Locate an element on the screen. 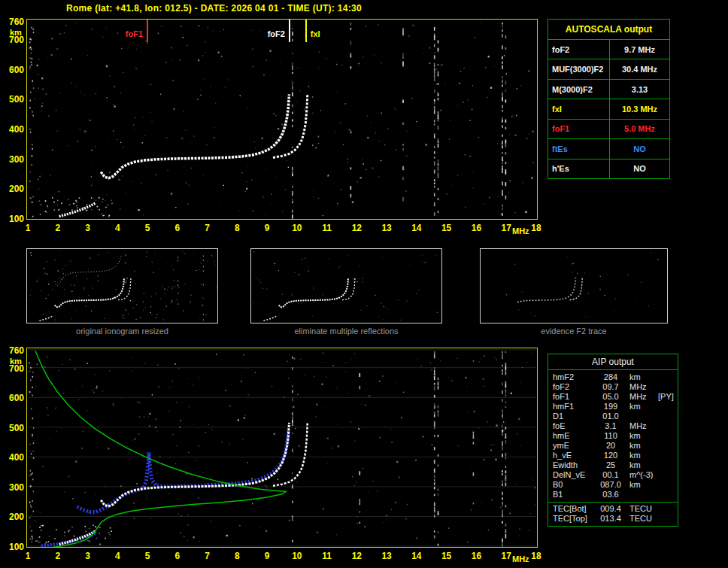 This screenshot has height=568, width=728. aip-parameter-value: 3.1 is located at coordinates (611, 426).